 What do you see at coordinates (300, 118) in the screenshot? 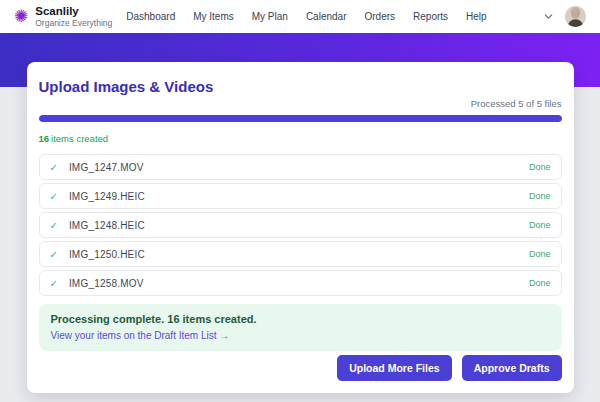
I see `progress-fill` at bounding box center [300, 118].